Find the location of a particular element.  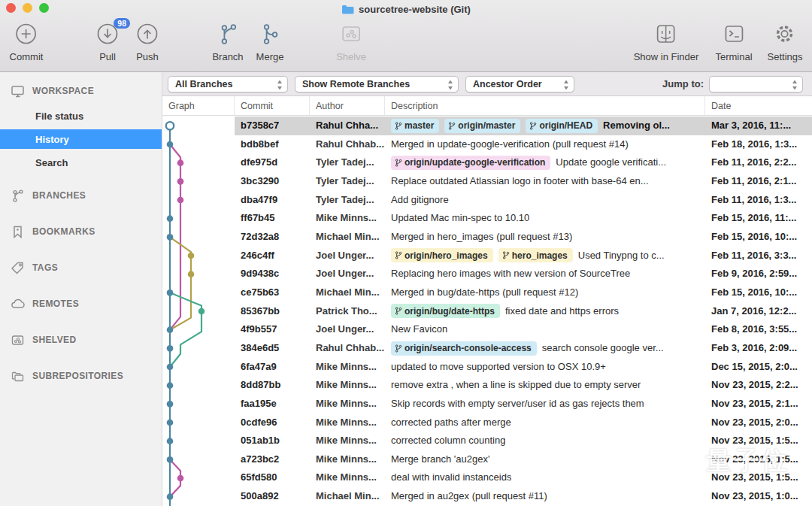

commit-date: Feb 15, 2016, 10:... is located at coordinates (759, 293).